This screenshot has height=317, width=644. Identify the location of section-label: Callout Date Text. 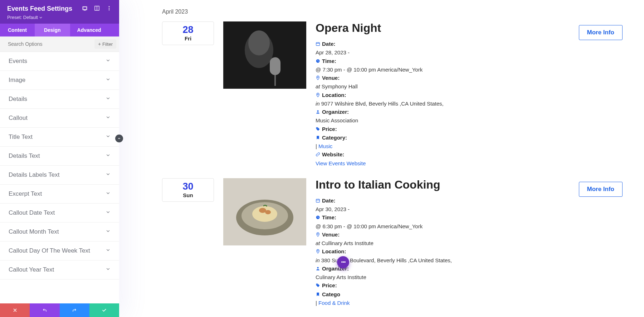
(31, 213).